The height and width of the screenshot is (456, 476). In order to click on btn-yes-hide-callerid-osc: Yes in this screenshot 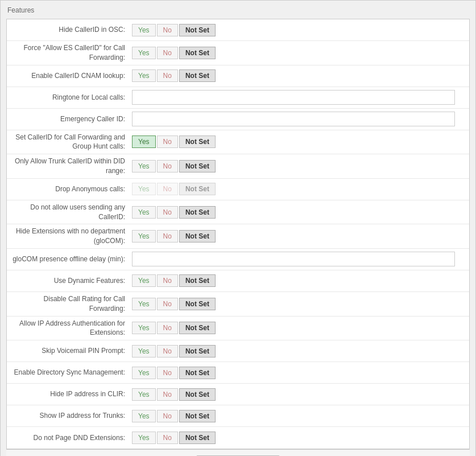, I will do `click(144, 30)`.